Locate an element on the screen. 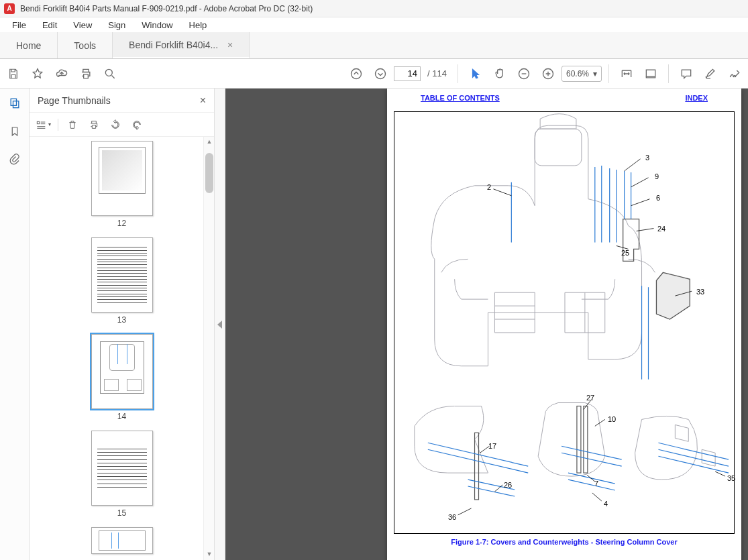  fit-width-icon is located at coordinates (627, 74).